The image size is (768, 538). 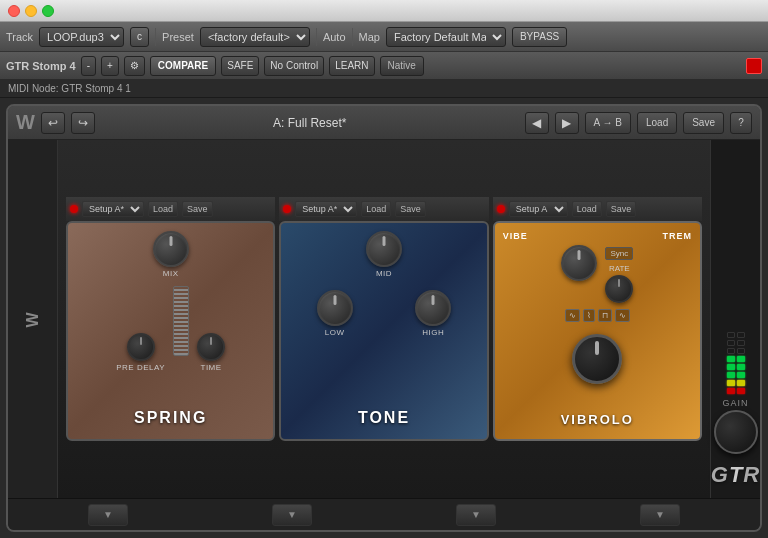 What do you see at coordinates (335, 308) in the screenshot?
I see `low-knob` at bounding box center [335, 308].